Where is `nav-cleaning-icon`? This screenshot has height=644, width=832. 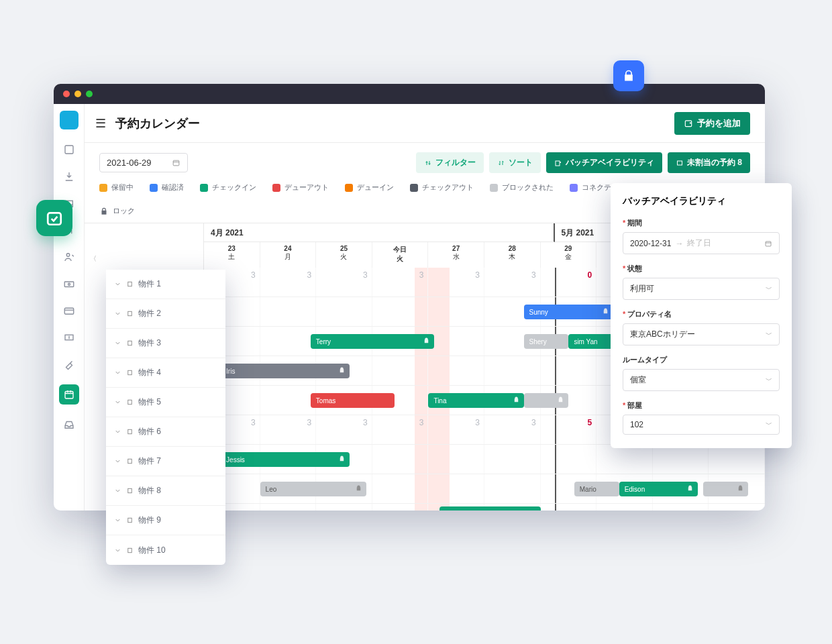 nav-cleaning-icon is located at coordinates (69, 364).